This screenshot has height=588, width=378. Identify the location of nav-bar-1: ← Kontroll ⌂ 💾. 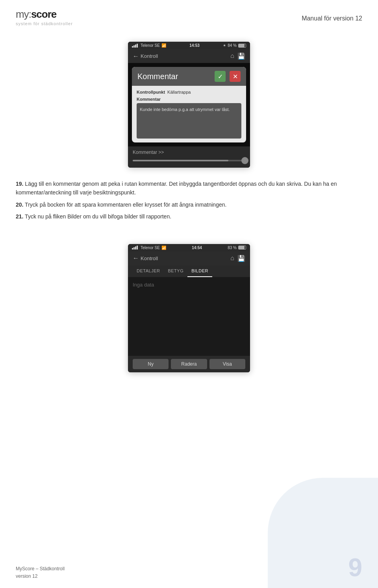
(189, 56).